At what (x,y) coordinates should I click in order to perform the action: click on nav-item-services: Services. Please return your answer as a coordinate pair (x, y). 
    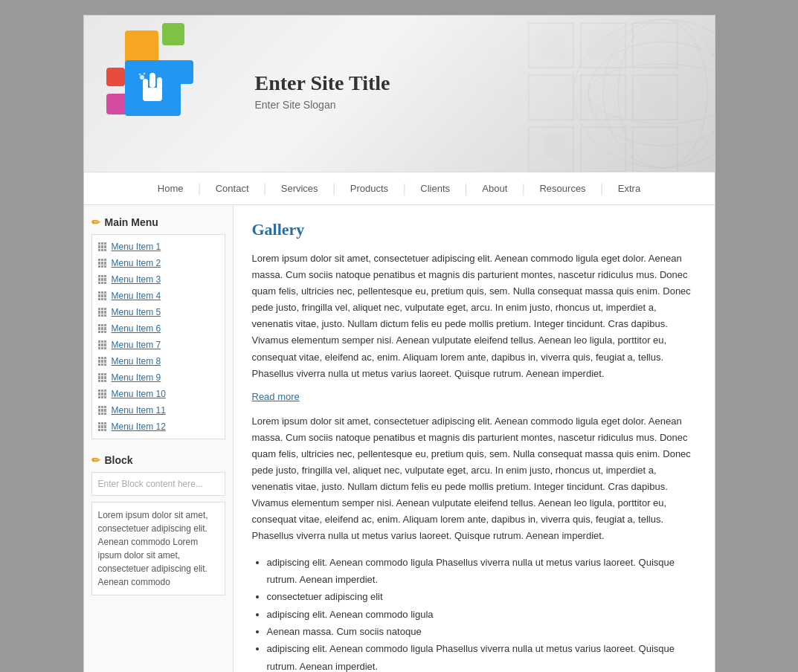
    Looking at the image, I should click on (300, 189).